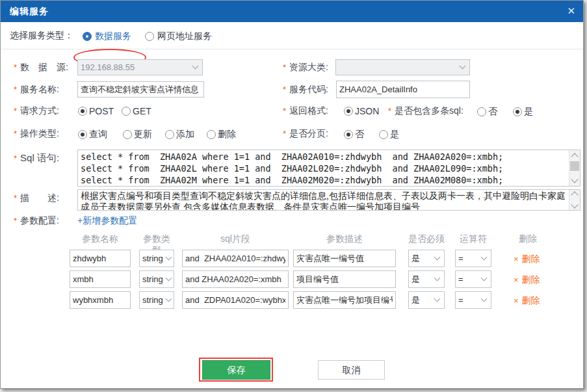 The height and width of the screenshot is (392, 587). I want to click on service-code-label: *服务代码:, so click(306, 90).